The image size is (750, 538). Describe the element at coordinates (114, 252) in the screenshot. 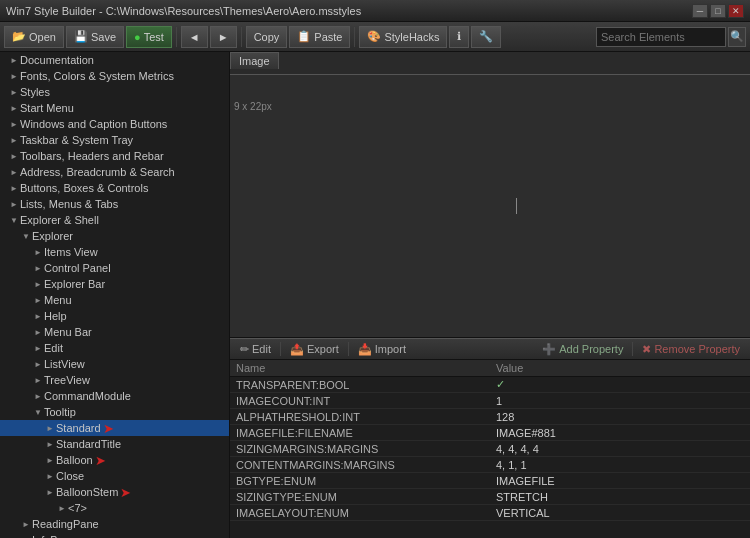

I see `tree-item: ►Items View` at that location.